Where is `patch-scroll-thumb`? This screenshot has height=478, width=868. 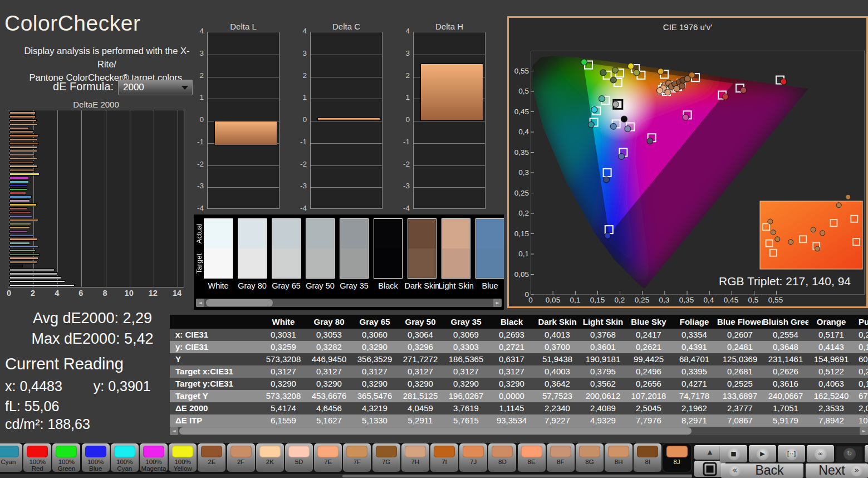 patch-scroll-thumb is located at coordinates (517, 476).